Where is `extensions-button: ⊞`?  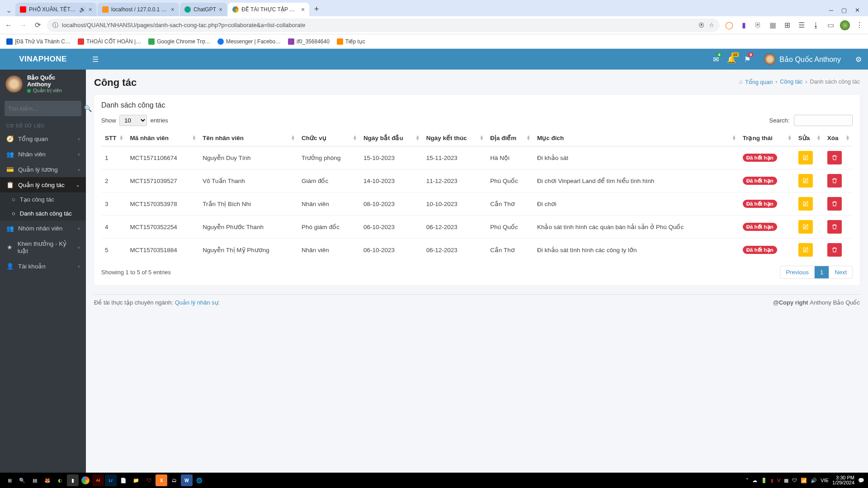 extensions-button: ⊞ is located at coordinates (787, 25).